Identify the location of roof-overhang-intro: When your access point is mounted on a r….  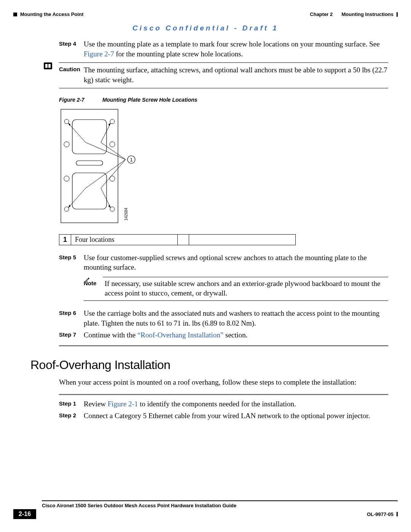
(224, 382).